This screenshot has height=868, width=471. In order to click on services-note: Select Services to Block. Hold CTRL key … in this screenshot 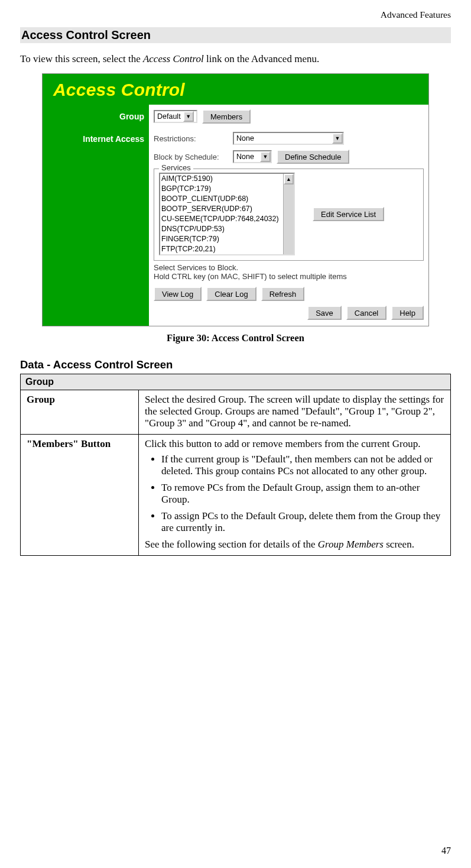, I will do `click(288, 272)`.